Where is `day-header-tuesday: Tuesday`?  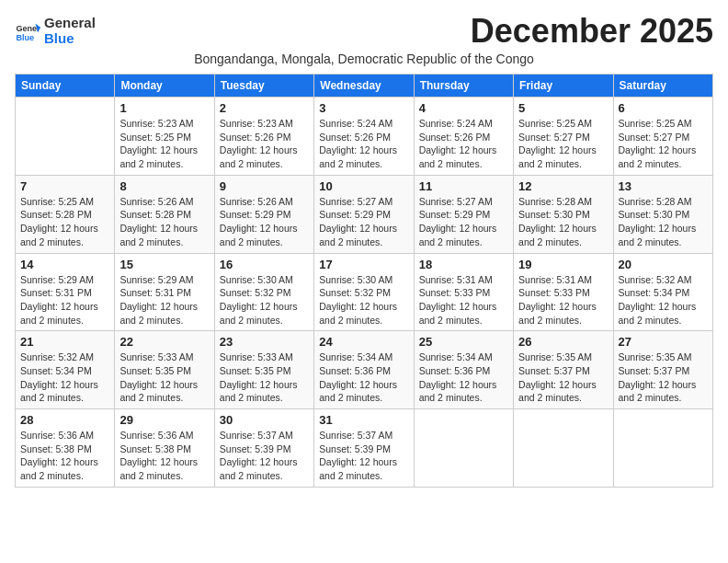 day-header-tuesday: Tuesday is located at coordinates (264, 86).